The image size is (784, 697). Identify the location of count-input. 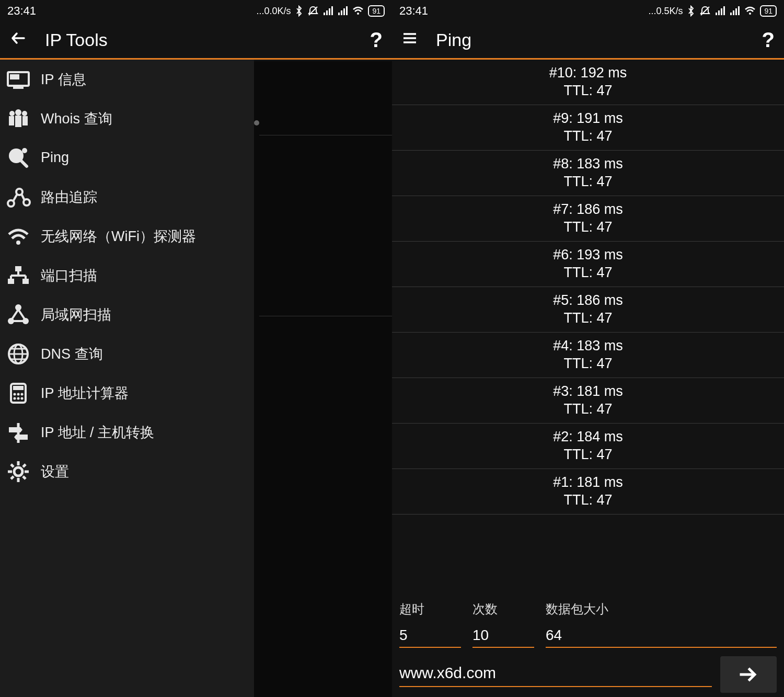
(503, 636).